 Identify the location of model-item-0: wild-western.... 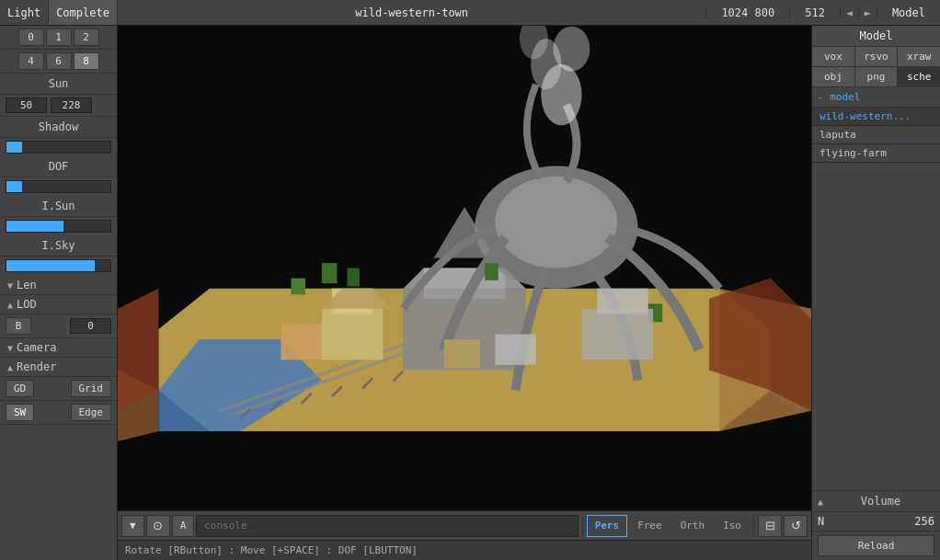
(876, 117).